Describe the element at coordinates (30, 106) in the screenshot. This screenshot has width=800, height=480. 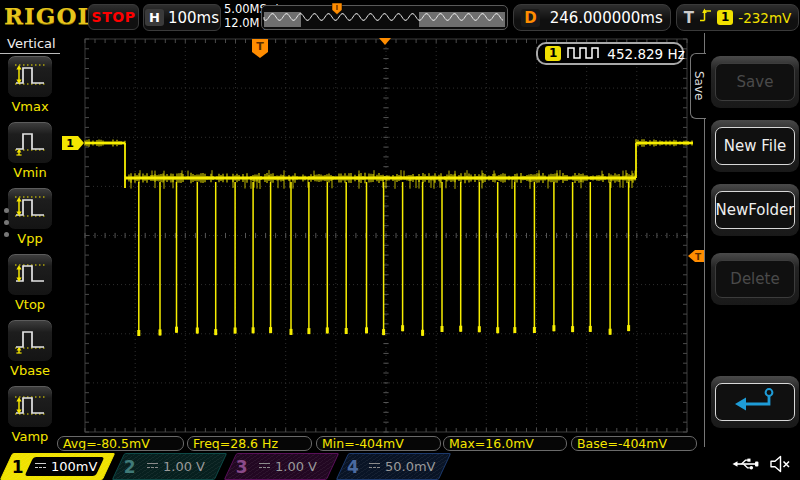
I see `vmax-label: Vmax` at that location.